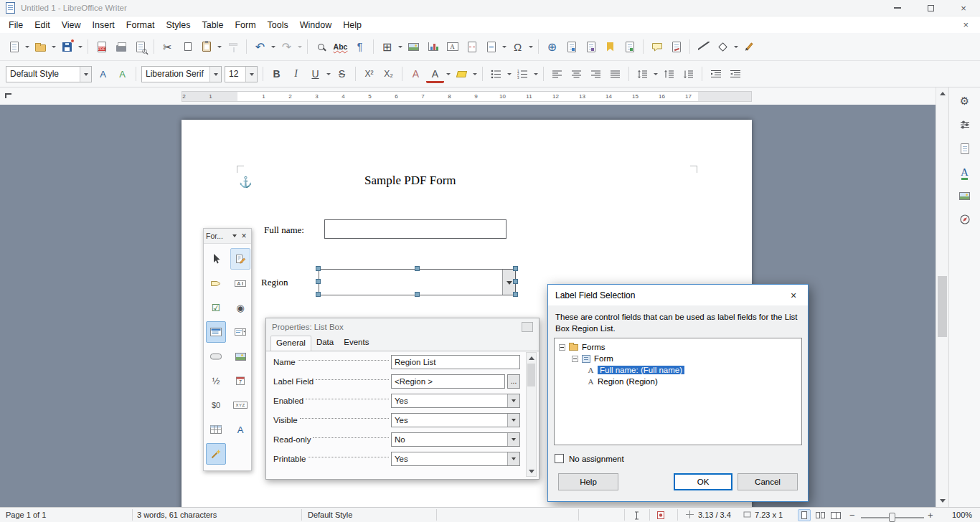  Describe the element at coordinates (433, 47) in the screenshot. I see `insert-chart-button` at that location.